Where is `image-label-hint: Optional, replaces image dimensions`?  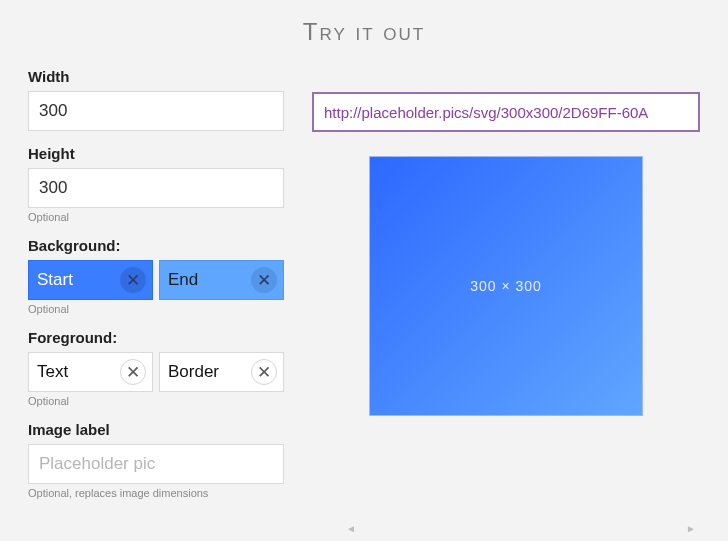 image-label-hint: Optional, replaces image dimensions is located at coordinates (156, 493).